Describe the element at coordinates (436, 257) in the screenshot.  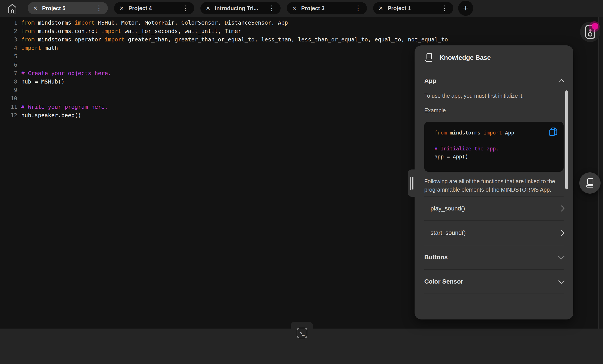
I see `section-title: Buttons` at that location.